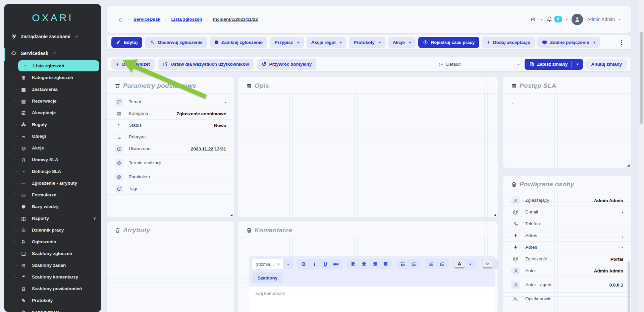 This screenshot has height=312, width=644. Describe the element at coordinates (145, 163) in the screenshot. I see `param-label: Termin realizacji` at that location.